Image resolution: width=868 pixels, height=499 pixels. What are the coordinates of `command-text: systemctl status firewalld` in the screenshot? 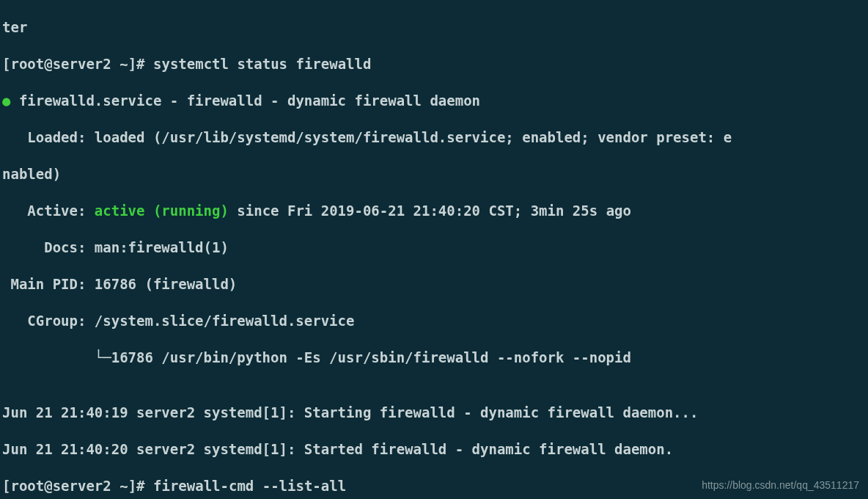 It's located at (258, 64).